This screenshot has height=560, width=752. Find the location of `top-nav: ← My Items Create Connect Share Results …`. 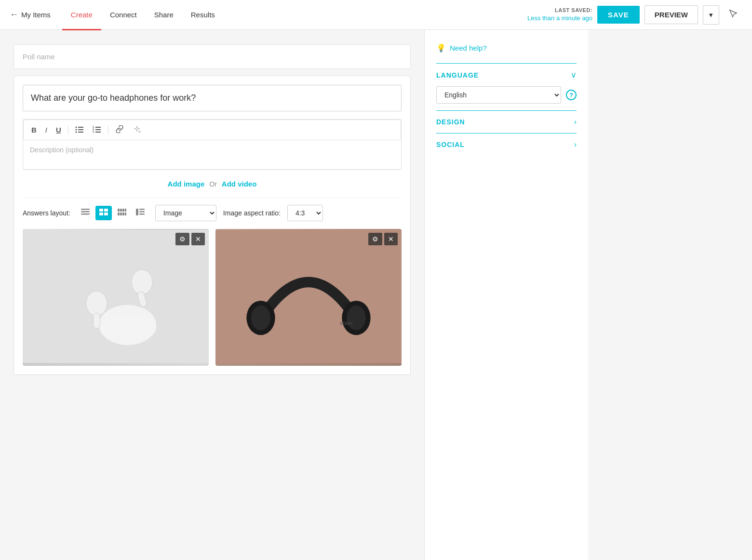

top-nav: ← My Items Create Connect Share Results … is located at coordinates (376, 15).